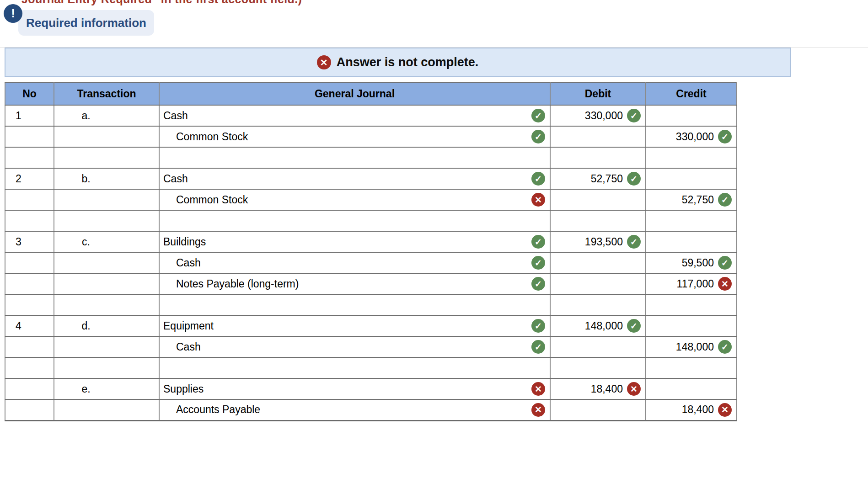 The height and width of the screenshot is (478, 868). I want to click on journal-row: 3c.Buildings✓193,500✓, so click(371, 242).